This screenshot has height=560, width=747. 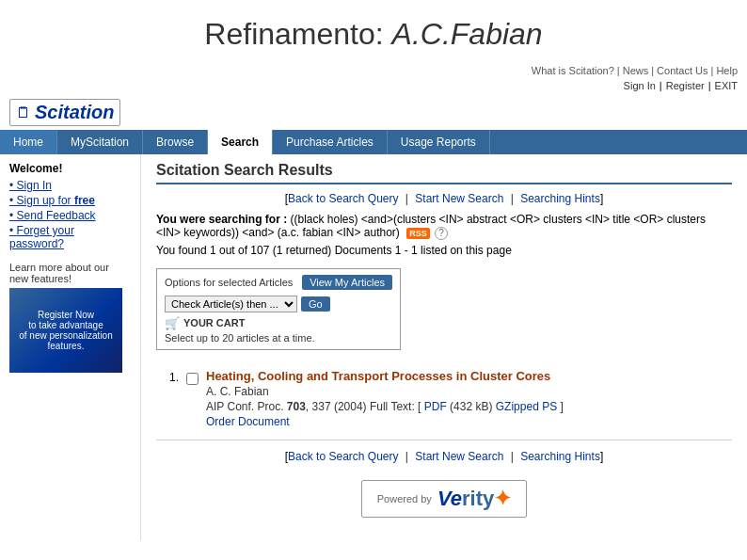 What do you see at coordinates (215, 323) in the screenshot?
I see `cart-label: YOUR CART` at bounding box center [215, 323].